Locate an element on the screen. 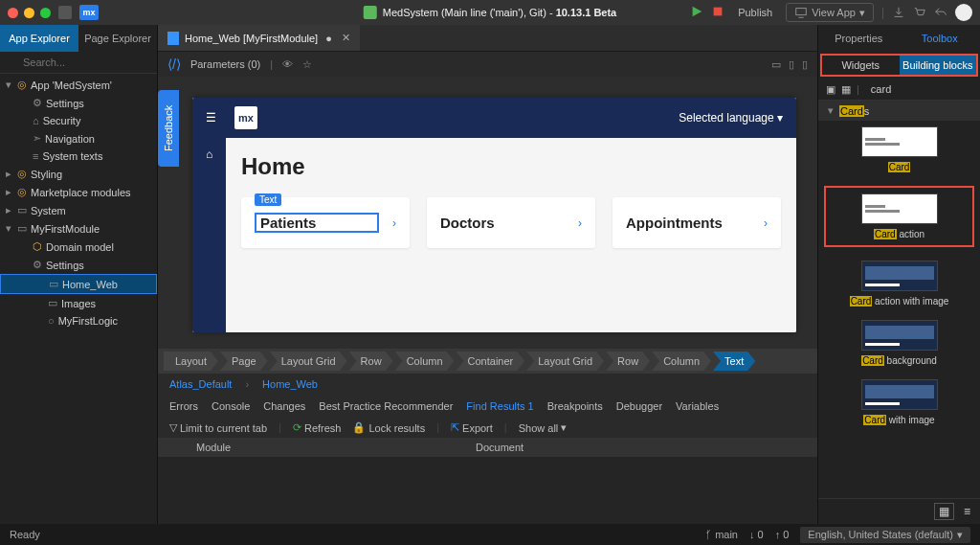 Image resolution: width=980 pixels, height=545 pixels. bc-column: Column is located at coordinates (425, 361).